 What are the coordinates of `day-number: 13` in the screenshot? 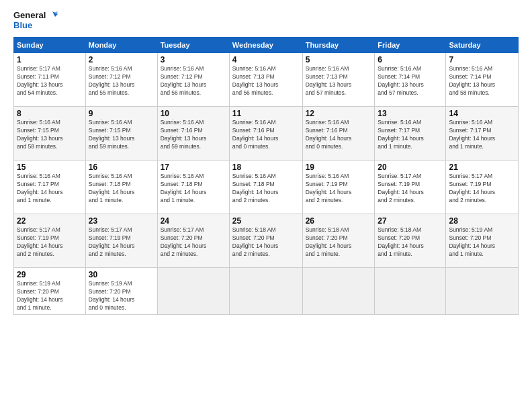 It's located at (410, 113).